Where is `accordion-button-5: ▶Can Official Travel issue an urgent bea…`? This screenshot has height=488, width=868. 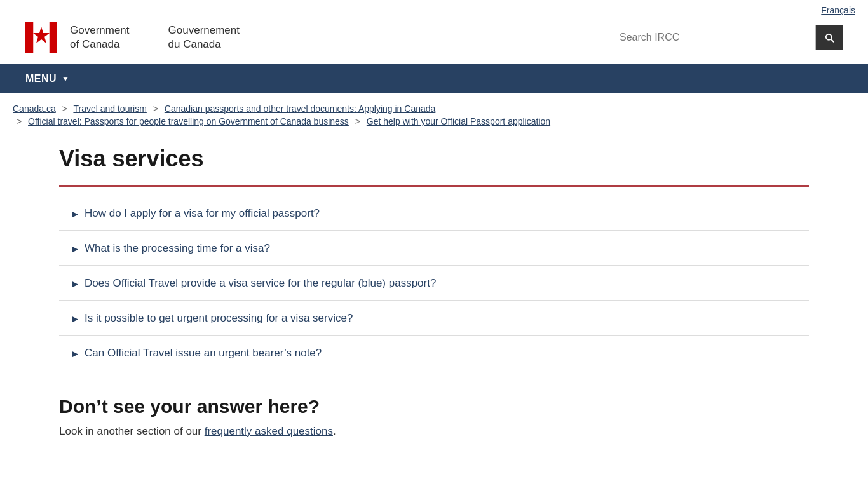
accordion-button-5: ▶Can Official Travel issue an urgent bea… is located at coordinates (434, 353).